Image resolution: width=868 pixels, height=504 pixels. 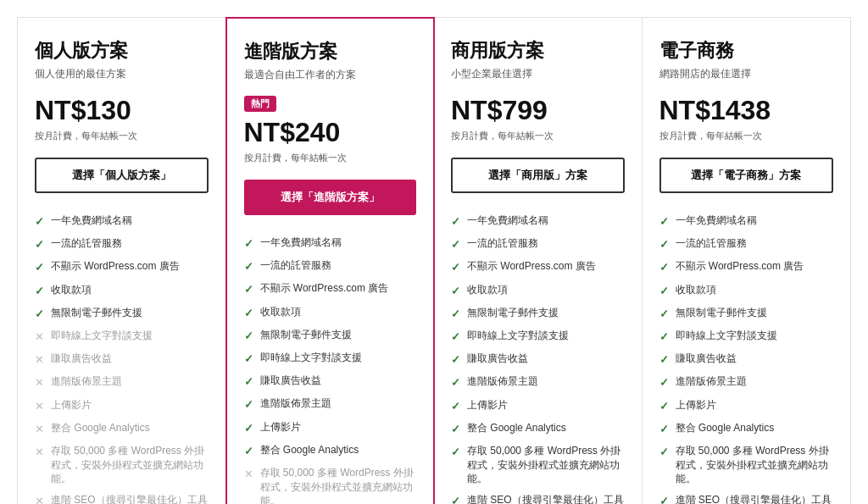 I want to click on plan-title: 進階版方案, so click(x=331, y=52).